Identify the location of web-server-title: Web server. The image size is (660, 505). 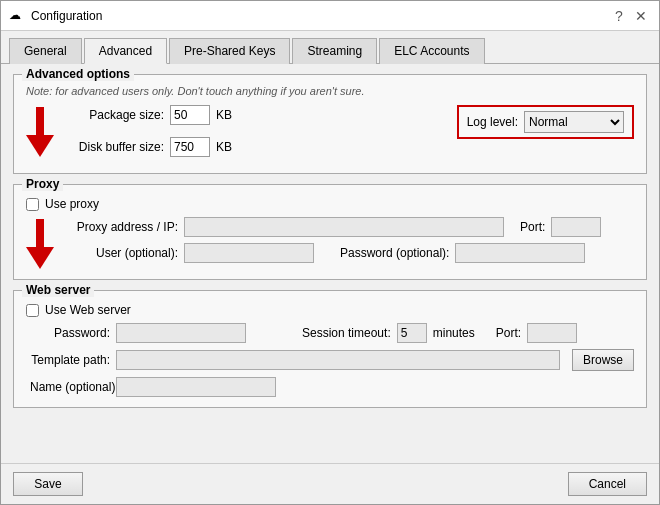
(58, 290).